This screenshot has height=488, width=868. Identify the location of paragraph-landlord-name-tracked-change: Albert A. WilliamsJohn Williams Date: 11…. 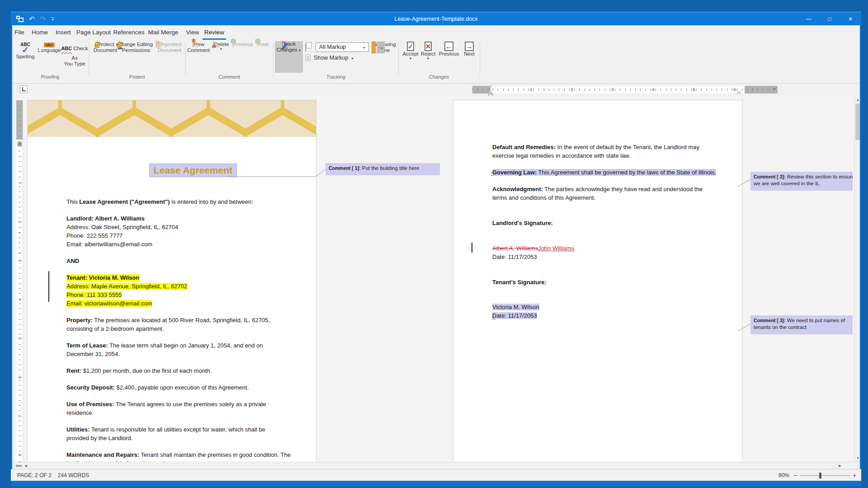
(617, 253).